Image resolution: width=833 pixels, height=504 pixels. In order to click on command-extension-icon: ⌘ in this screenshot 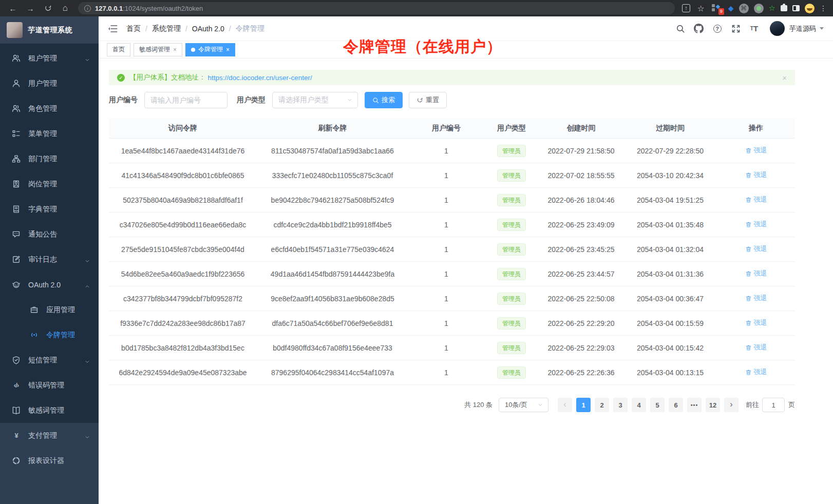, I will do `click(744, 8)`.